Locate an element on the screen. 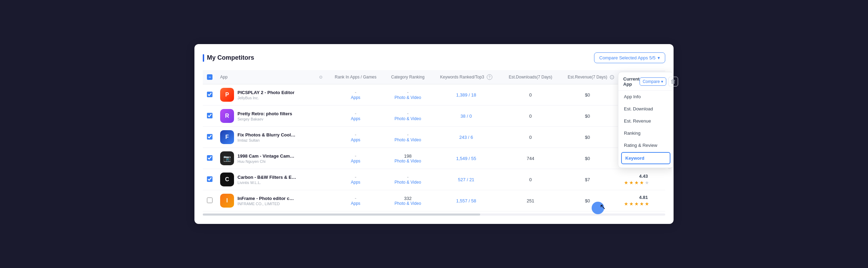 This screenshot has height=268, width=868. col-collapse-left: ⊙ is located at coordinates (321, 77).